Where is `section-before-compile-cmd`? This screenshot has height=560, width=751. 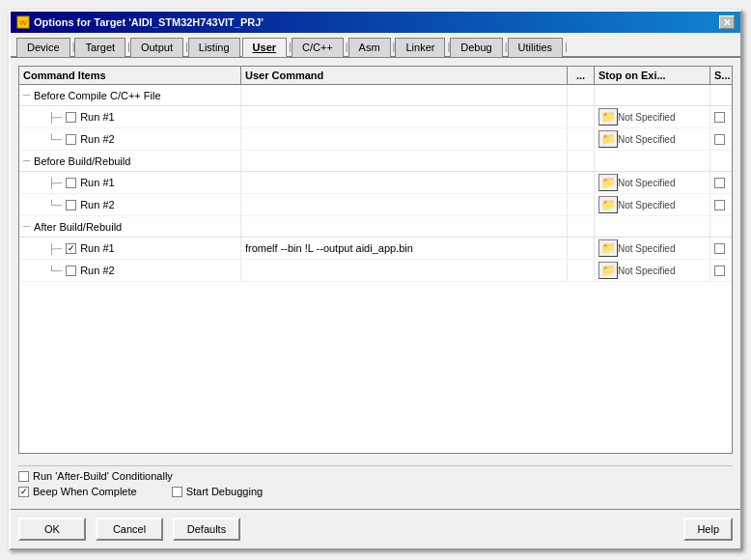
section-before-compile-cmd is located at coordinates (404, 95).